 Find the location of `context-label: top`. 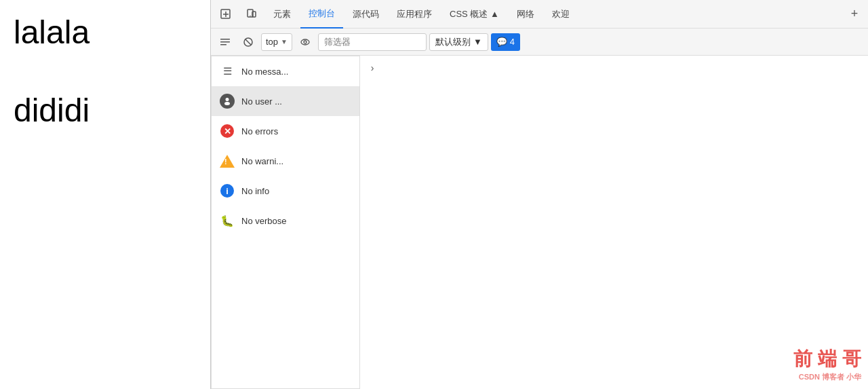

context-label: top is located at coordinates (272, 42).